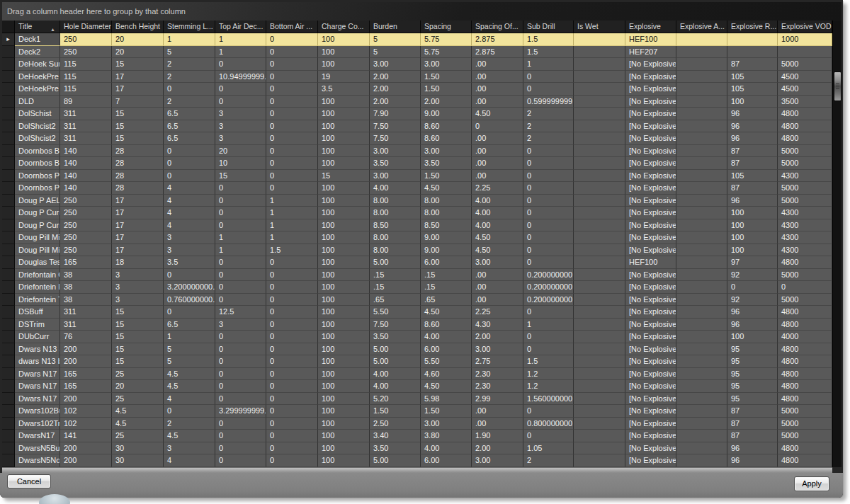  I want to click on cell-explosive_r: 105, so click(752, 176).